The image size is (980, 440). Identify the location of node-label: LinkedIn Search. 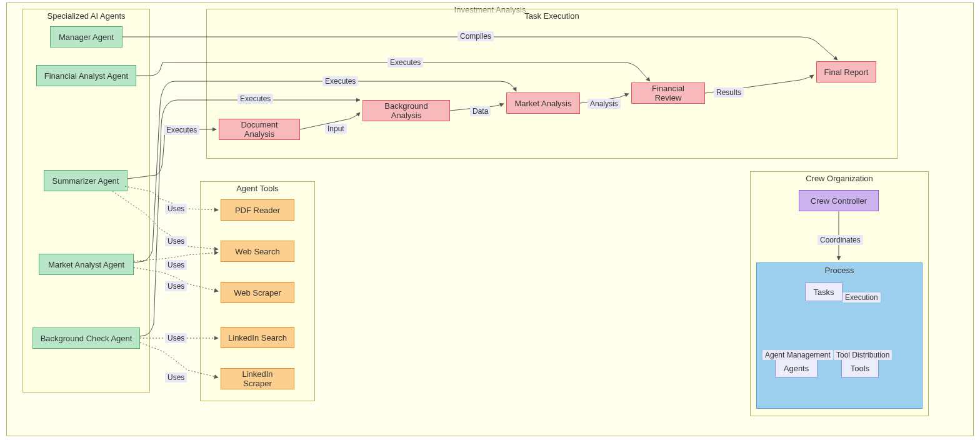
(258, 338).